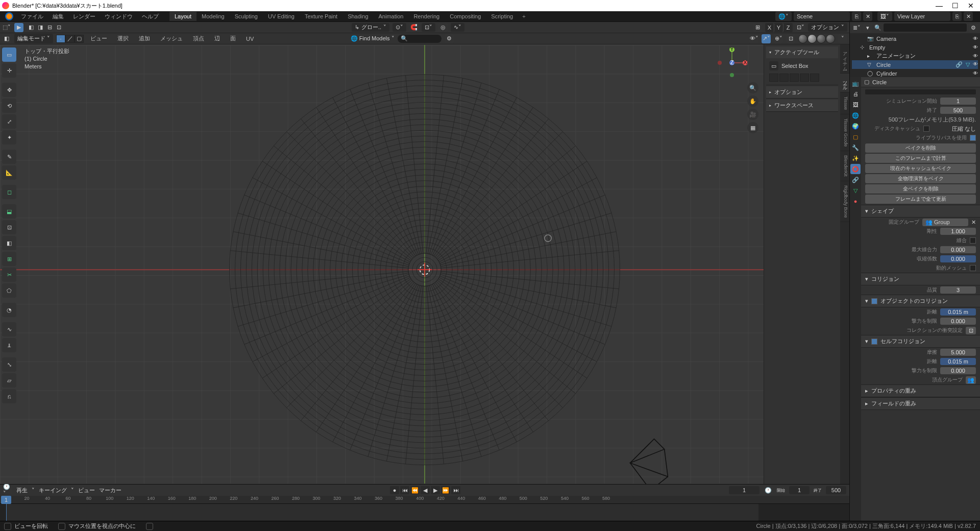  I want to click on bevel-tool: ◧, so click(9, 243).